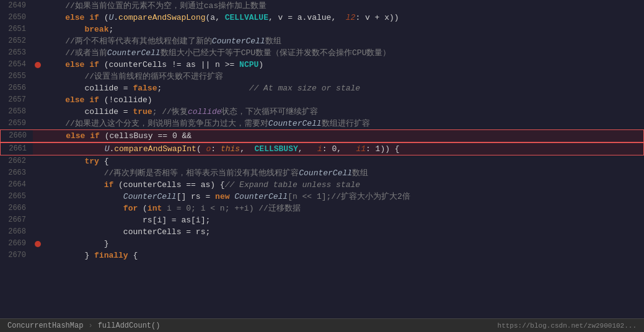 The height and width of the screenshot is (332, 644). Describe the element at coordinates (343, 197) in the screenshot. I see `line-content: CounterCell[] rs = new CounterCell[n << …` at that location.